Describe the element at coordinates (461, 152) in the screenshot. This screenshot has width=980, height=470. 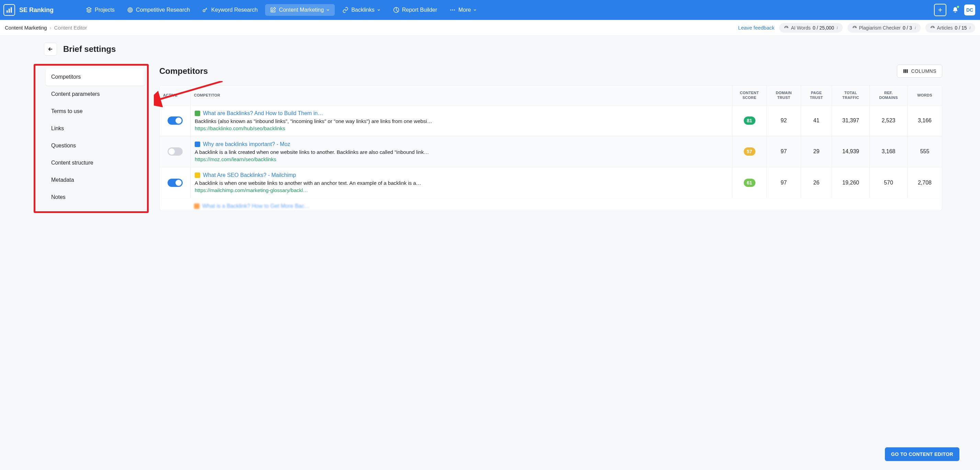
I see `competitor-description: A backlink is a link created when one we…` at that location.